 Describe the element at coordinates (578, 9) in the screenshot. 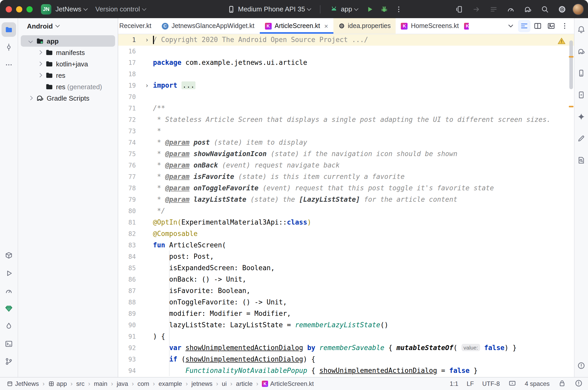

I see `user-avatar` at that location.